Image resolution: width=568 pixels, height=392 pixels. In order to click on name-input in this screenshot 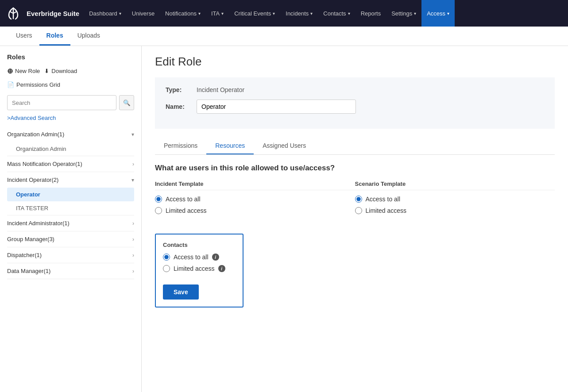, I will do `click(276, 107)`.